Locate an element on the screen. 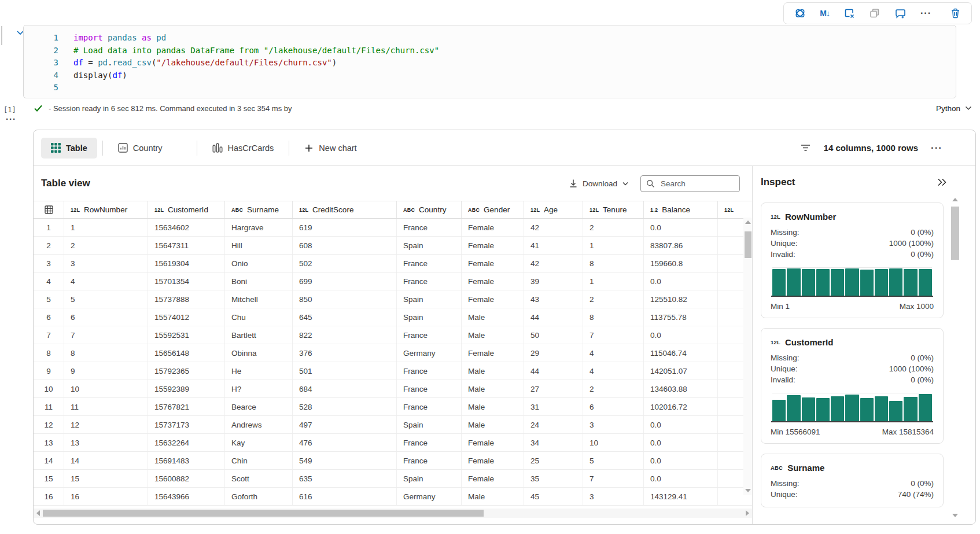 This screenshot has width=980, height=534. table-row: 1115634602Hargrave619FranceFemale4220.0 is located at coordinates (393, 228).